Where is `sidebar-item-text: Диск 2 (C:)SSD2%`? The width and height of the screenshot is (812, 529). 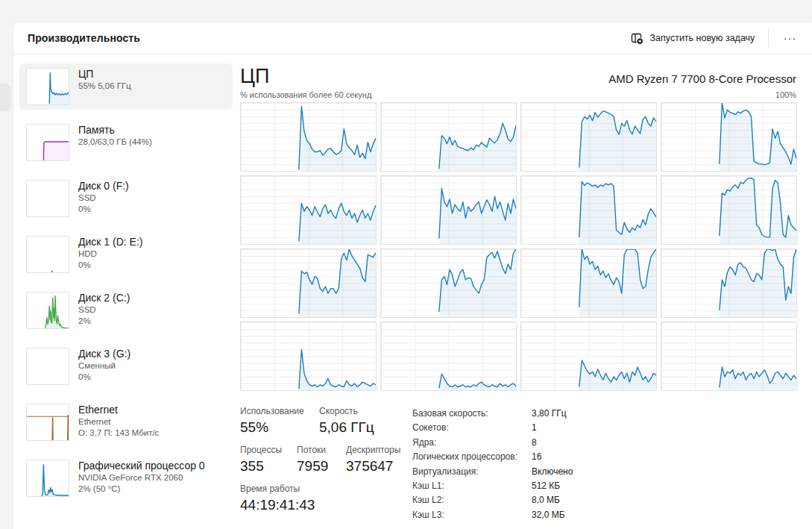 sidebar-item-text: Диск 2 (C:)SSD2% is located at coordinates (104, 310).